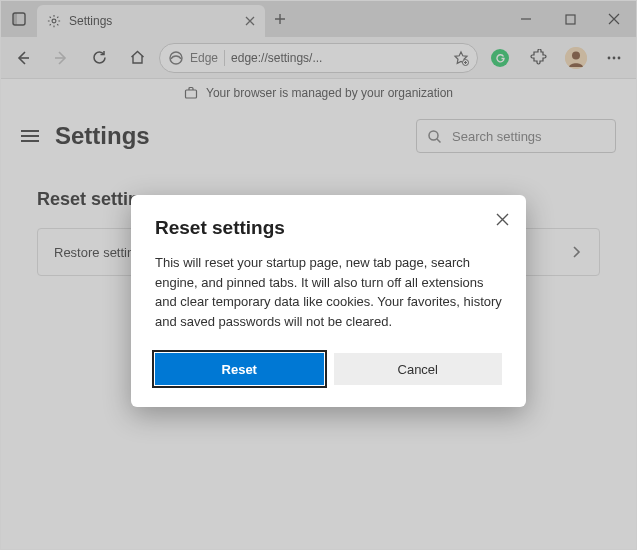 This screenshot has width=637, height=550. I want to click on dialog-buttons: Reset Cancel, so click(328, 369).